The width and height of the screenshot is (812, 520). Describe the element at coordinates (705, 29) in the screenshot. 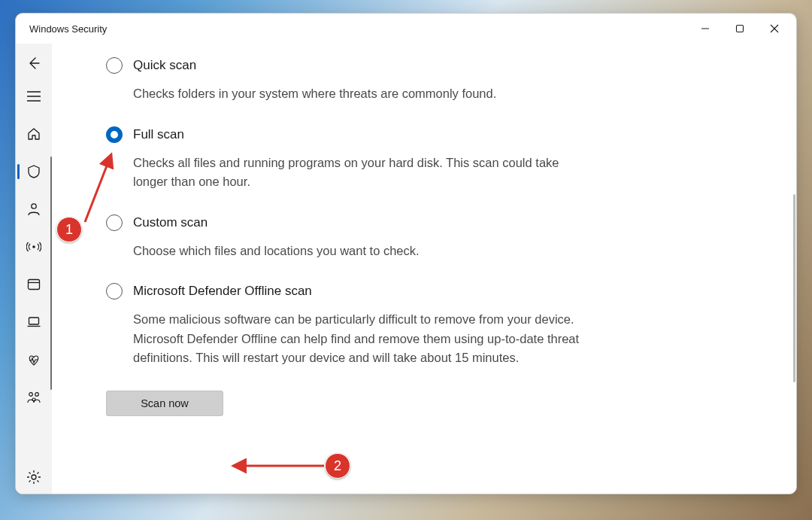

I see `minimize-icon` at that location.